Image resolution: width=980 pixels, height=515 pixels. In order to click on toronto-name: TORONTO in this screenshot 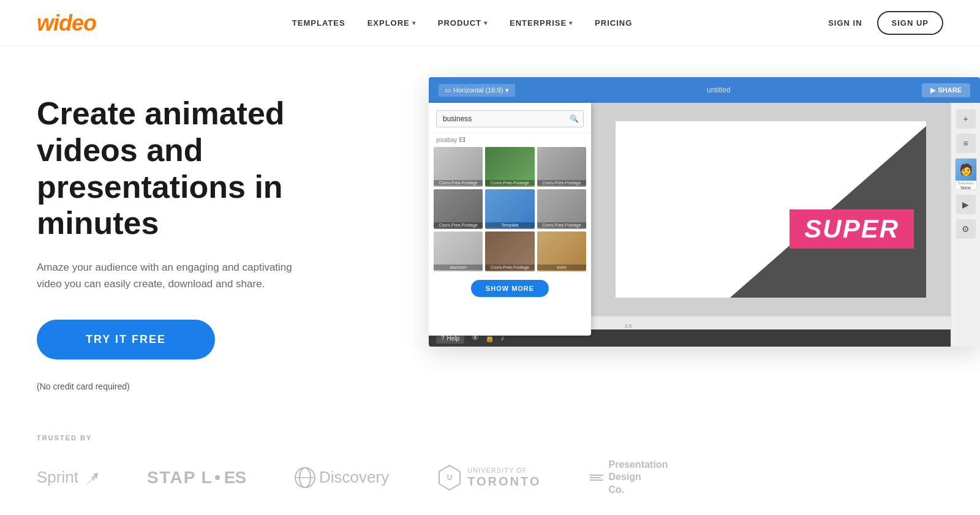, I will do `click(504, 481)`.